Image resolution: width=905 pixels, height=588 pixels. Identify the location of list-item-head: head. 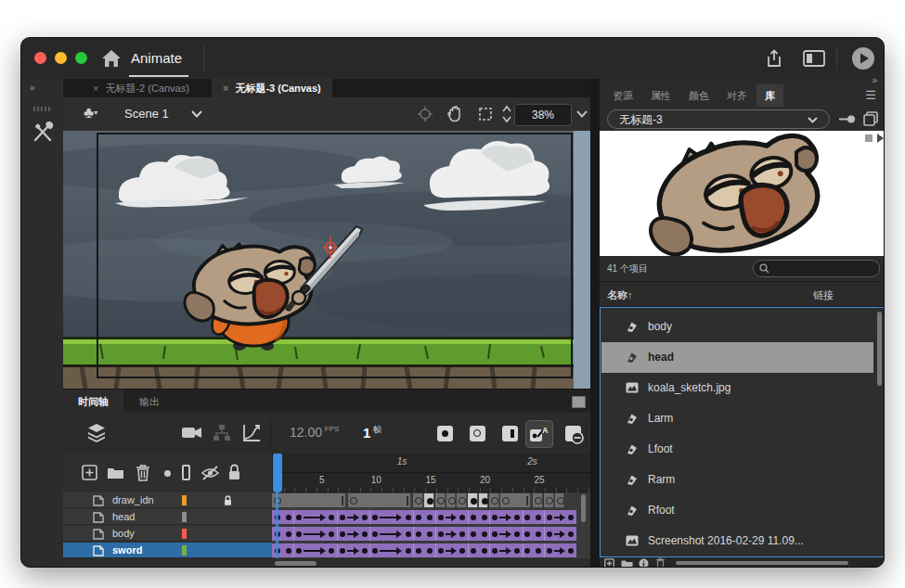
(737, 358).